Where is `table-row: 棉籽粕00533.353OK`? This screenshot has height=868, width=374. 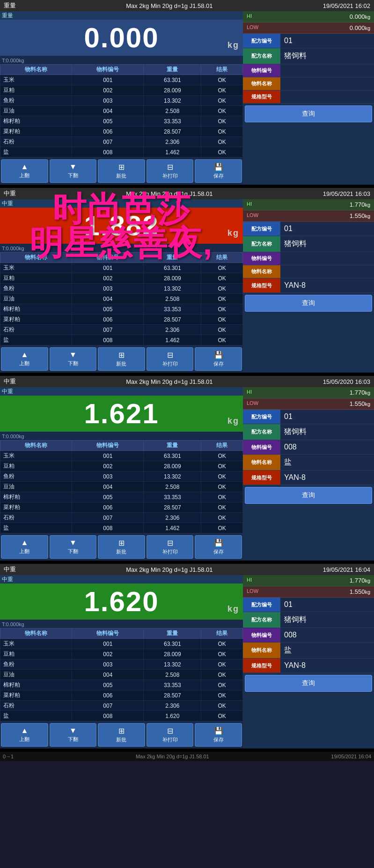 table-row: 棉籽粕00533.353OK is located at coordinates (122, 685).